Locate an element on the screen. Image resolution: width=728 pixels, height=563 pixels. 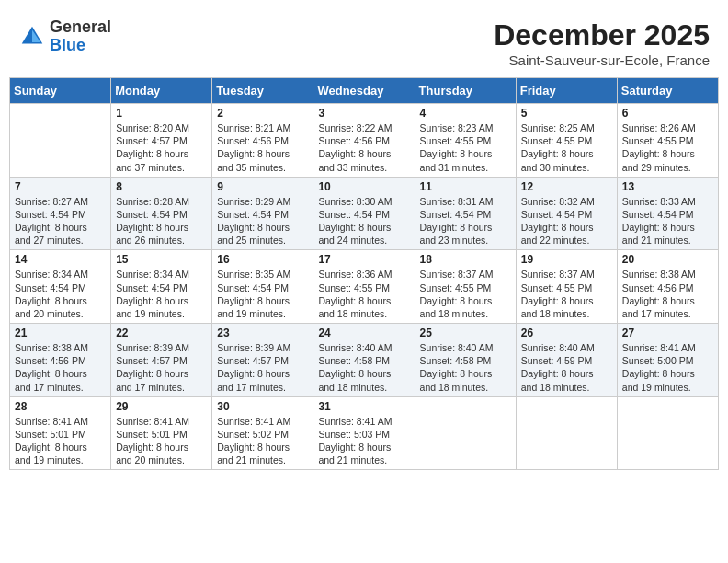
calendar-subtitle: Saint-Sauveur-sur-Ecole, France is located at coordinates (601, 61).